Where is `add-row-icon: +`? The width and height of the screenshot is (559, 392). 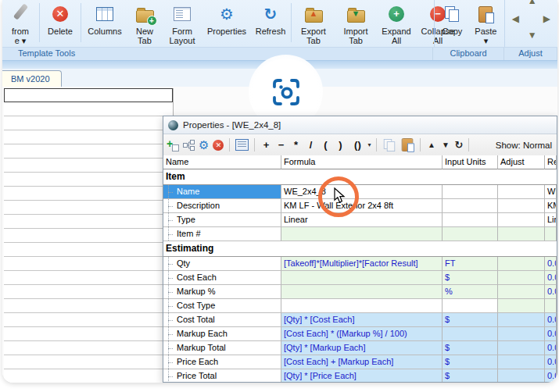
add-row-icon: + is located at coordinates (173, 145).